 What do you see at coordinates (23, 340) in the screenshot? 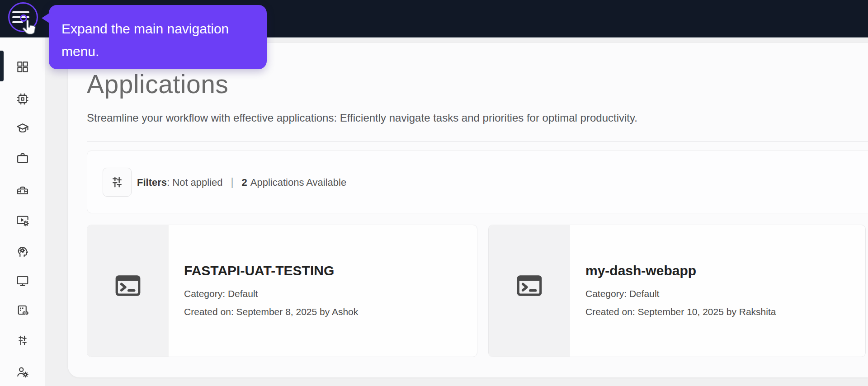
I see `sidebar-item-sliders` at bounding box center [23, 340].